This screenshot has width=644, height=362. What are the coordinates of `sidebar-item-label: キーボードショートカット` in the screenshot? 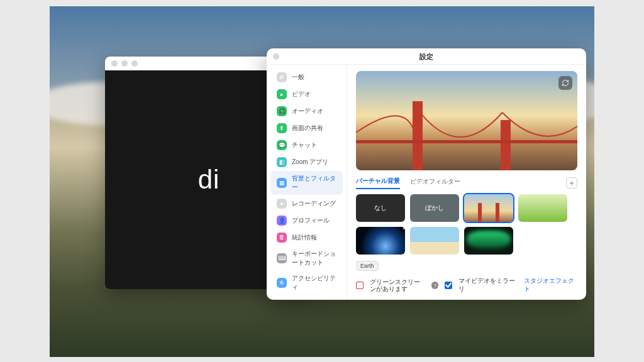 It's located at (314, 258).